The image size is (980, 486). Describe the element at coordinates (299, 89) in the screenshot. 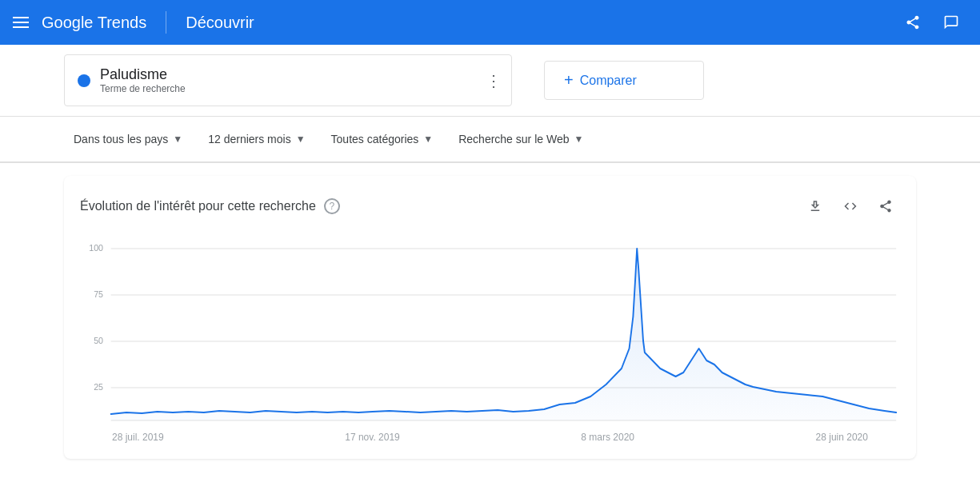

I see `search-subtitle: Terme de recherche` at that location.